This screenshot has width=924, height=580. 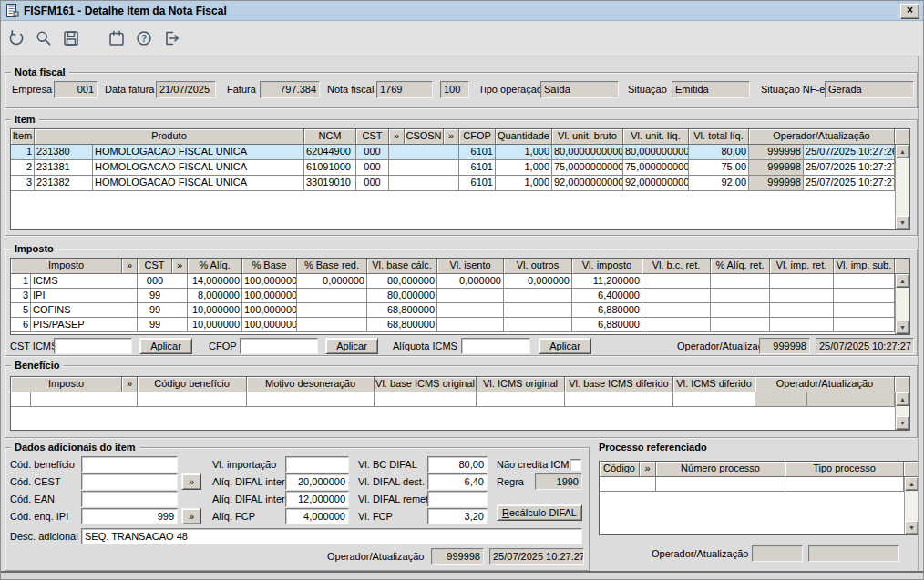 What do you see at coordinates (740, 266) in the screenshot?
I see `column-header: % Alíq. ret.` at bounding box center [740, 266].